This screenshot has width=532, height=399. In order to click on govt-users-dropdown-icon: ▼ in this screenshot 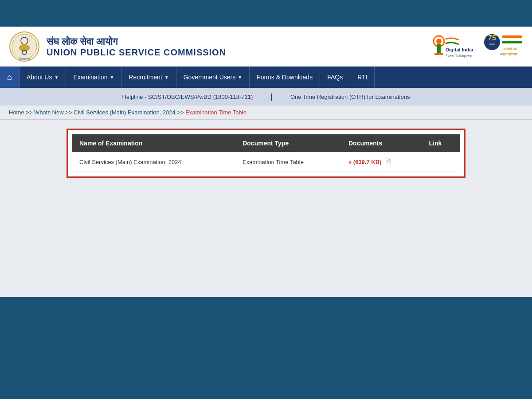, I will do `click(240, 77)`.